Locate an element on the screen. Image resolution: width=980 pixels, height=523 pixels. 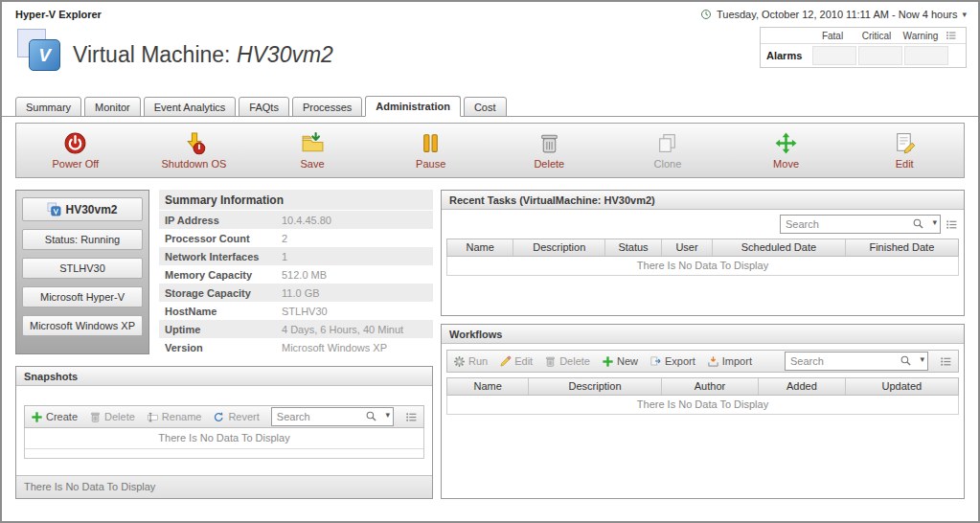
column-header-status: Status is located at coordinates (634, 247).